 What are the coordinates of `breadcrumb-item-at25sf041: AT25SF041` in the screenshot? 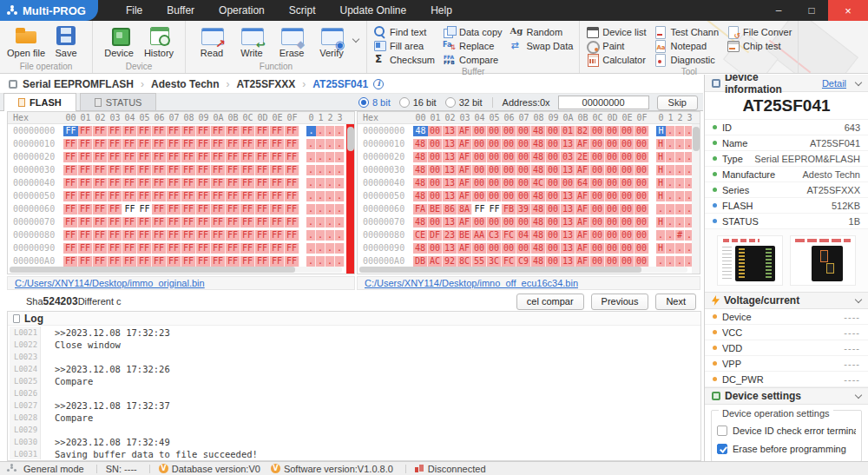 It's located at (340, 84).